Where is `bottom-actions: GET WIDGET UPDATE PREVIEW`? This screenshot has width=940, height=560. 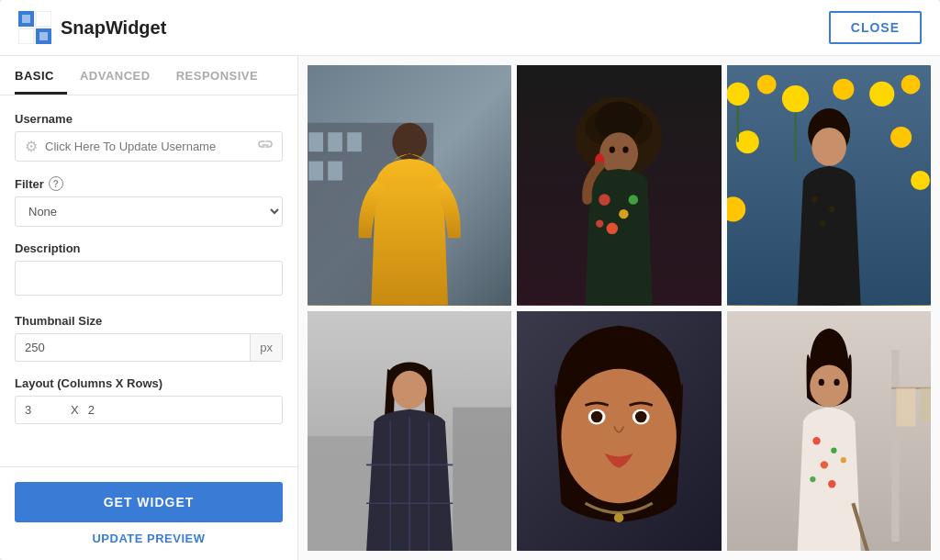 bottom-actions: GET WIDGET UPDATE PREVIEW is located at coordinates (149, 513).